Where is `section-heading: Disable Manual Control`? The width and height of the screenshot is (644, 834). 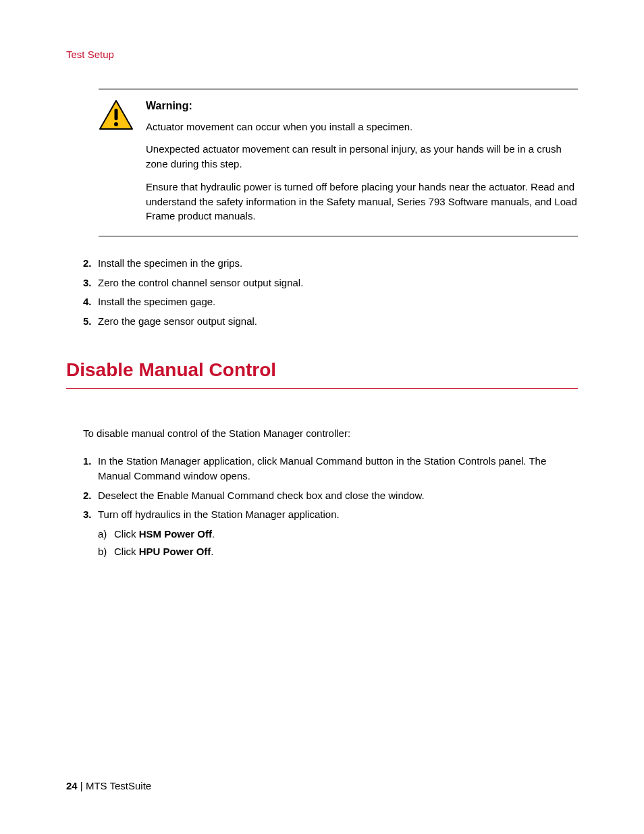
section-heading: Disable Manual Control is located at coordinates (322, 370).